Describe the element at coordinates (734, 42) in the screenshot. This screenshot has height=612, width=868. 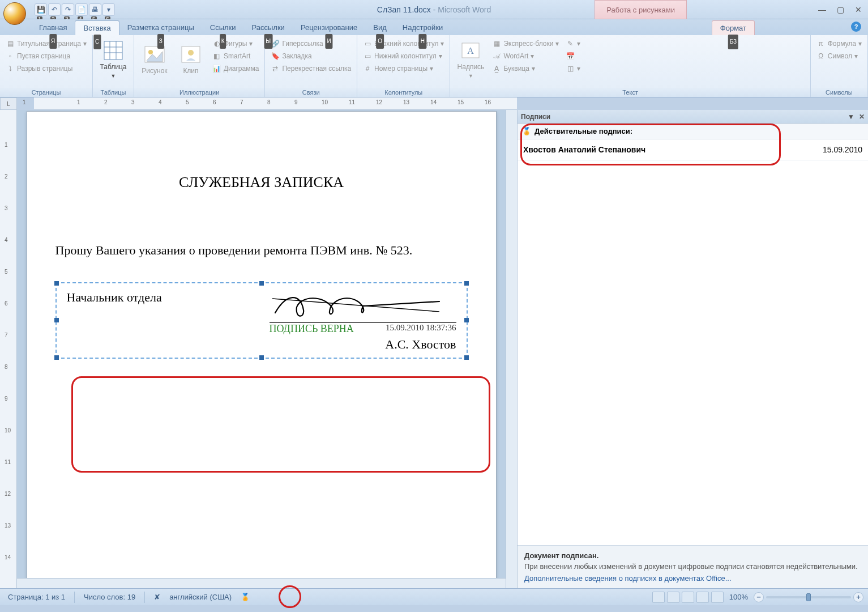
I see `keytip: БЗ` at that location.